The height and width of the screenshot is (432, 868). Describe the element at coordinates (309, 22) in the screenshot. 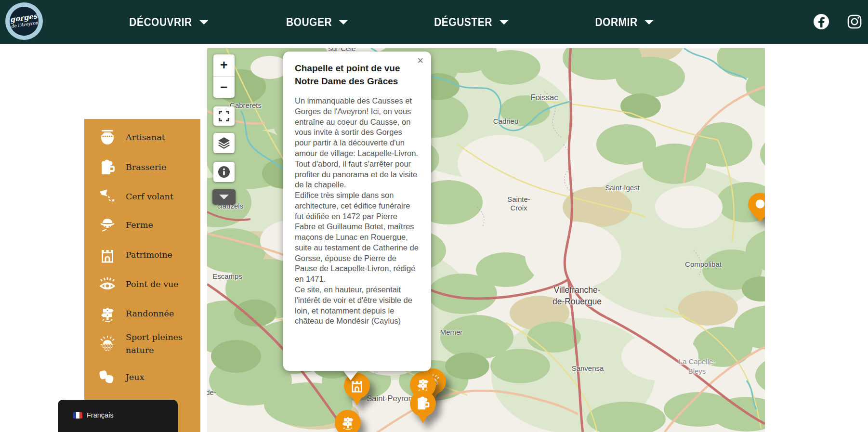

I see `nav-label: BOUGER` at that location.